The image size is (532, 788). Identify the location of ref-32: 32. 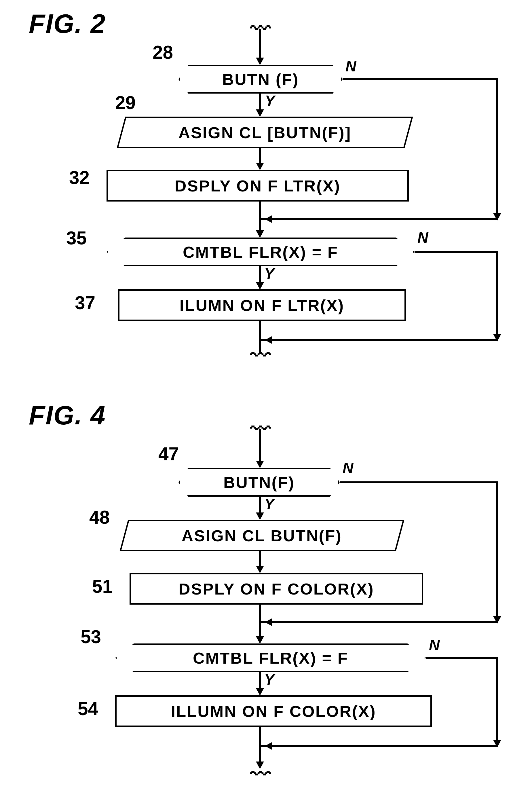
(79, 178).